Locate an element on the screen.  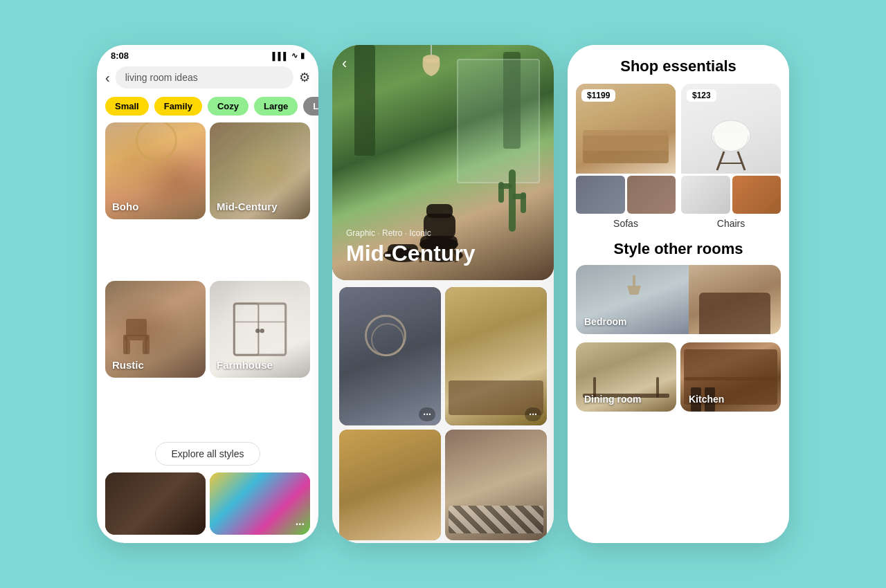
shop-sofas-label: Sofas is located at coordinates (626, 223).